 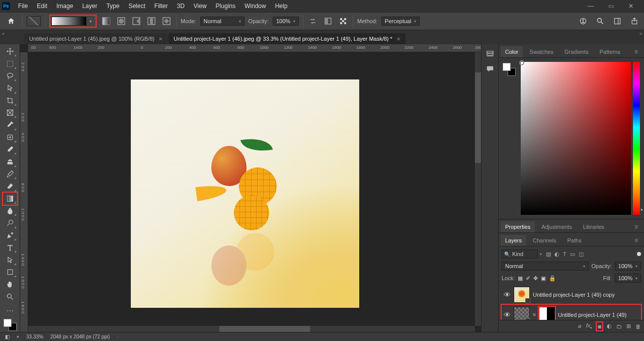 I want to click on menu-image: Image, so click(x=64, y=6).